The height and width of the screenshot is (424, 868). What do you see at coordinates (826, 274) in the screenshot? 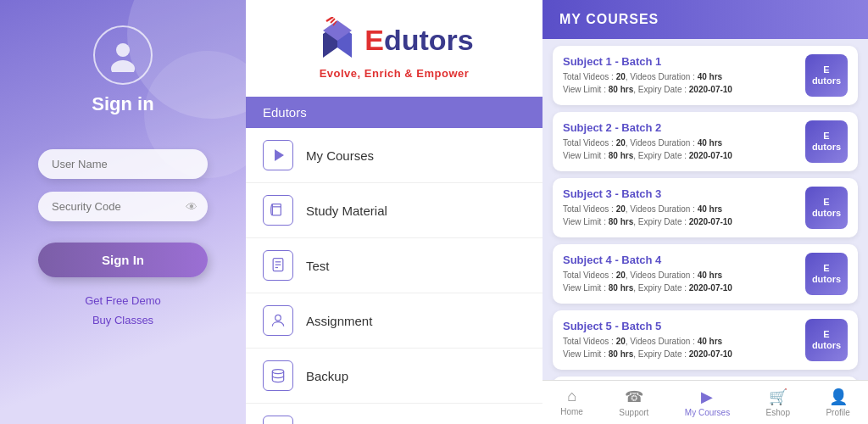
I see `course-logo-4: Edutors` at bounding box center [826, 274].